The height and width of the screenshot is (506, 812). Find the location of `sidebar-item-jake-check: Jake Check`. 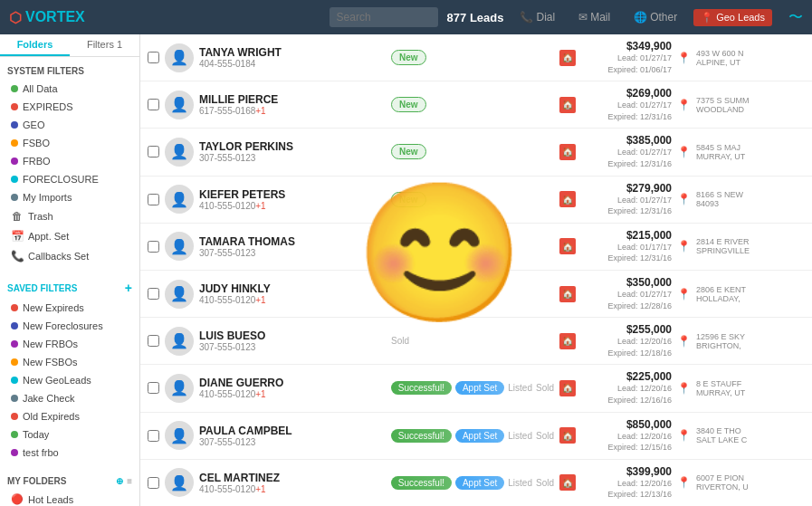

sidebar-item-jake-check: Jake Check is located at coordinates (70, 398).